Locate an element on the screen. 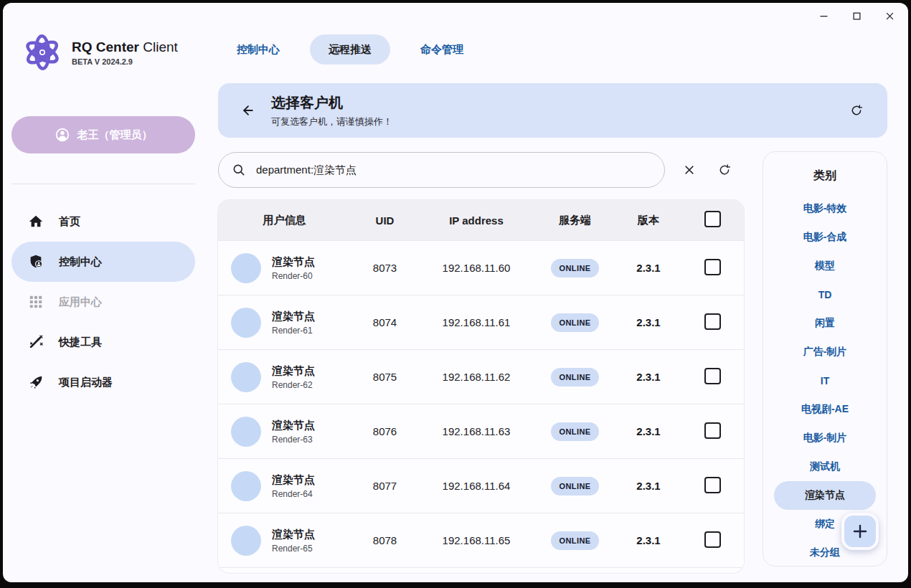 This screenshot has height=588, width=911. app-version: BETA V 2024.2.9 is located at coordinates (125, 62).